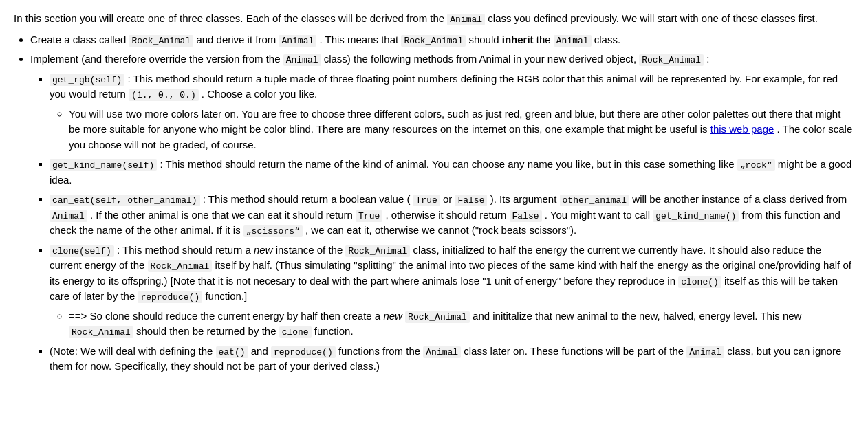  I want to click on method-get-kind-name: get_kind_name(self) : This method should…, so click(452, 172).